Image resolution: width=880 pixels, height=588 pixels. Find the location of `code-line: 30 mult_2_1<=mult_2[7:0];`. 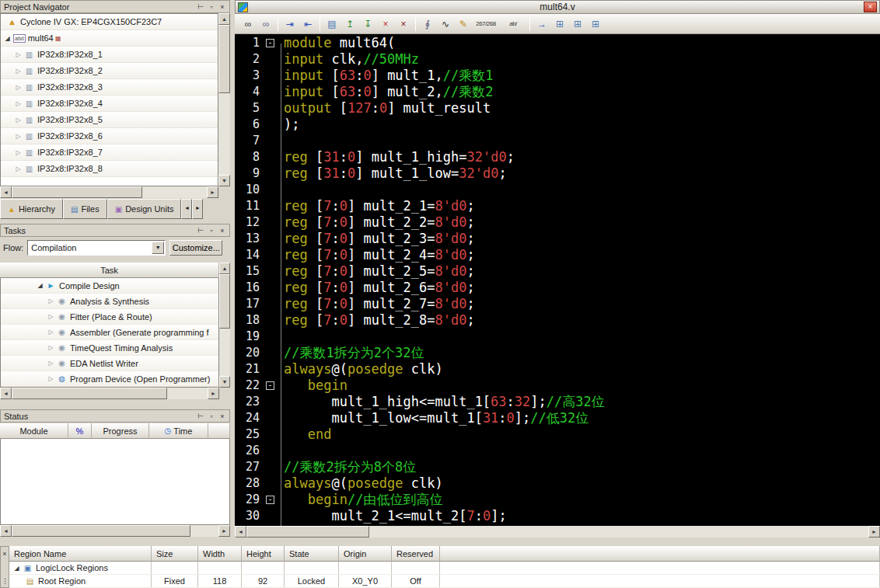

code-line: 30 mult_2_1<=mult_2[7:0]; is located at coordinates (557, 516).